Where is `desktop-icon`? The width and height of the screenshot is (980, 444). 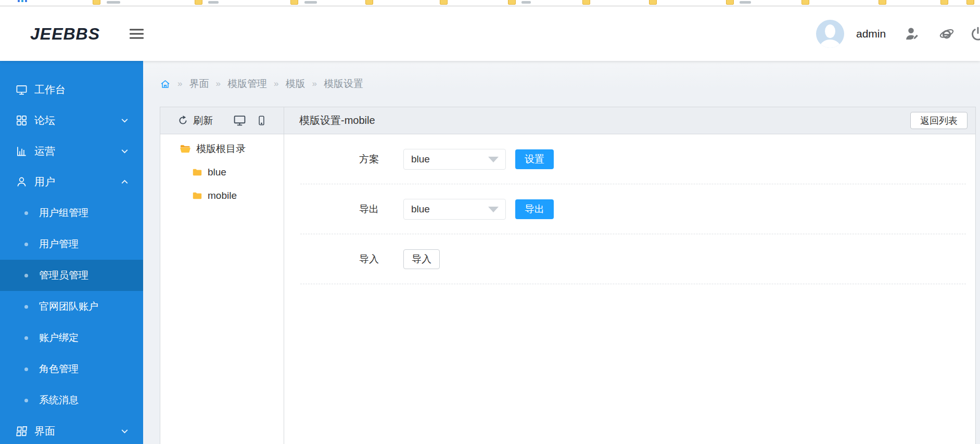 desktop-icon is located at coordinates (239, 121).